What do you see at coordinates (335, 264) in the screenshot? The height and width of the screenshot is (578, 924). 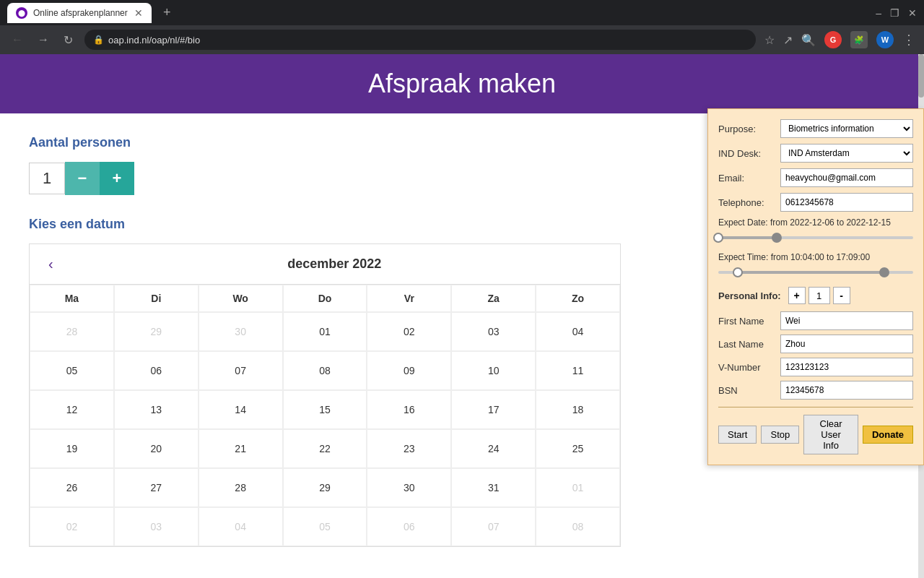 I see `calendar-month-title: december 2022` at bounding box center [335, 264].